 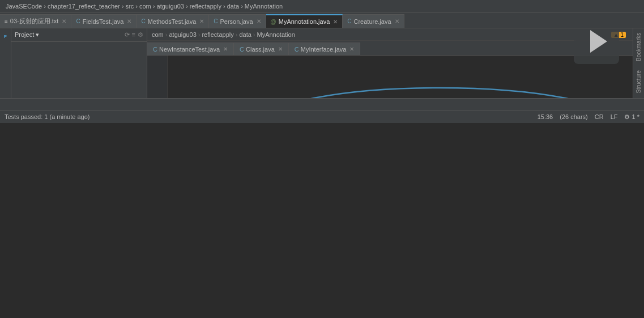 What do you see at coordinates (373, 21) in the screenshot?
I see `editor-tab-tab6: CCreature.java✕` at bounding box center [373, 21].